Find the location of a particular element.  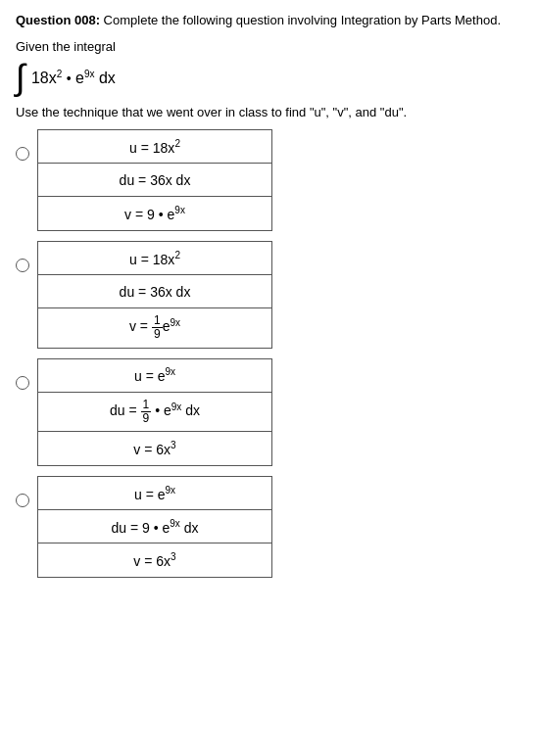

radio-d is located at coordinates (23, 500).